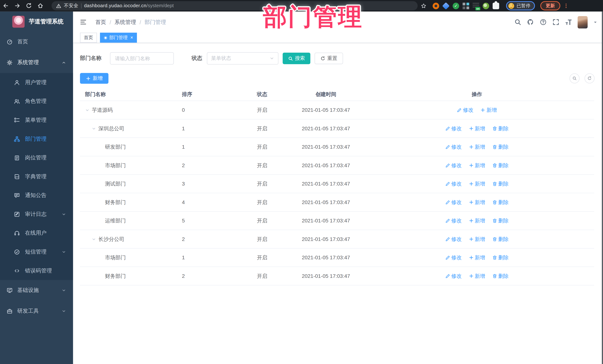  Describe the element at coordinates (521, 6) in the screenshot. I see `browser-profile-chip: 已暂停` at that location.